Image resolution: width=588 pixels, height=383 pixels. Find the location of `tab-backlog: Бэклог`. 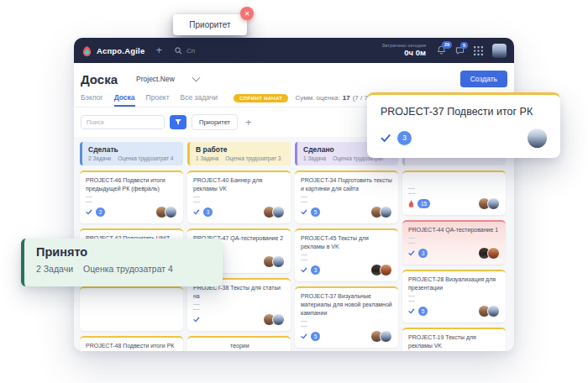

tab-backlog: Бэклог is located at coordinates (92, 100).